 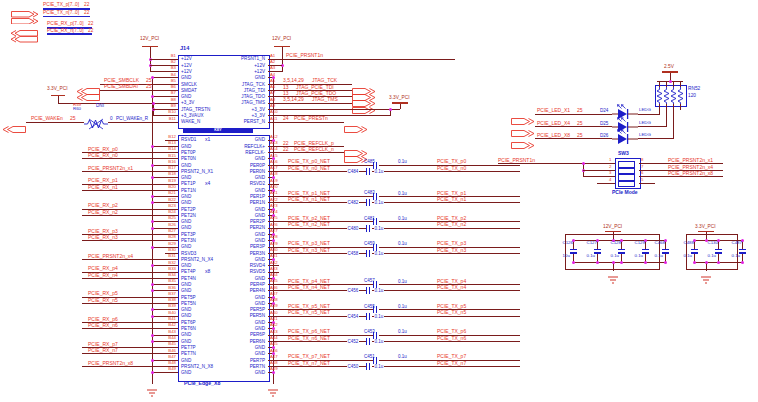 What do you see at coordinates (274, 256) in the screenshot?
I see `pin-number: A31` at bounding box center [274, 256].